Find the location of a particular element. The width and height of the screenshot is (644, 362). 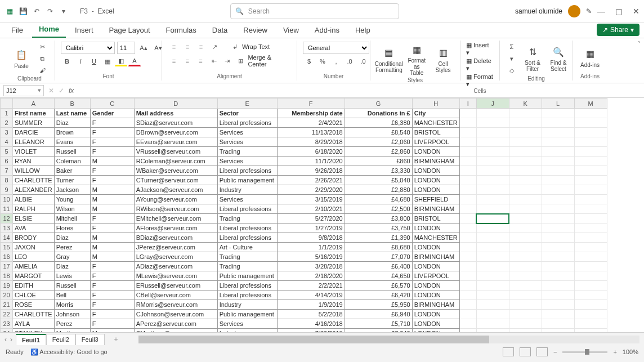

cell-D2: SDiaz@serveur.com is located at coordinates (176, 123).